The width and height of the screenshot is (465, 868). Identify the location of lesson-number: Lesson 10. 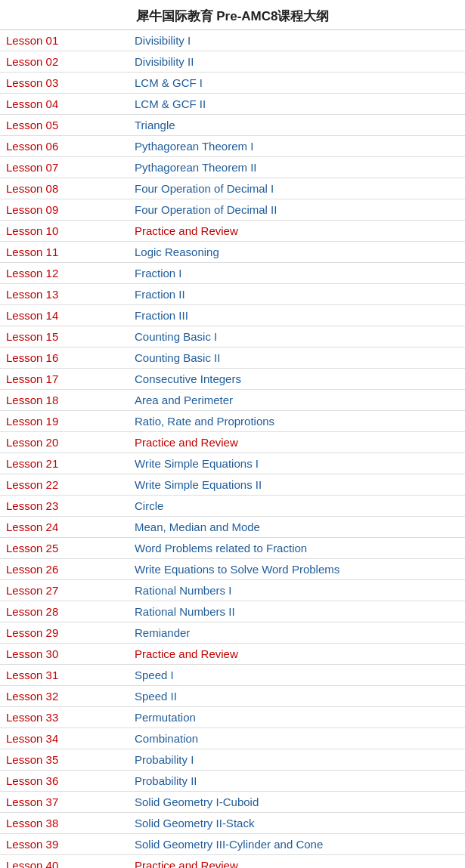
(64, 231).